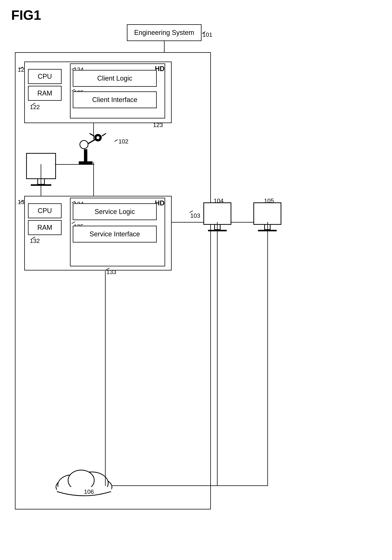 The width and height of the screenshot is (392, 560). What do you see at coordinates (115, 234) in the screenshot?
I see `service-interface-box: Service Interface` at bounding box center [115, 234].